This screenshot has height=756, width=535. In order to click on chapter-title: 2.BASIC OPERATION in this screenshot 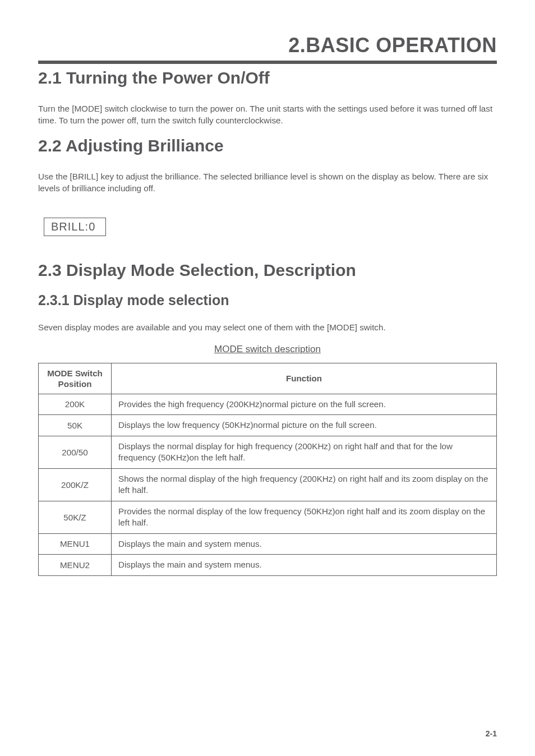, I will do `click(268, 45)`.